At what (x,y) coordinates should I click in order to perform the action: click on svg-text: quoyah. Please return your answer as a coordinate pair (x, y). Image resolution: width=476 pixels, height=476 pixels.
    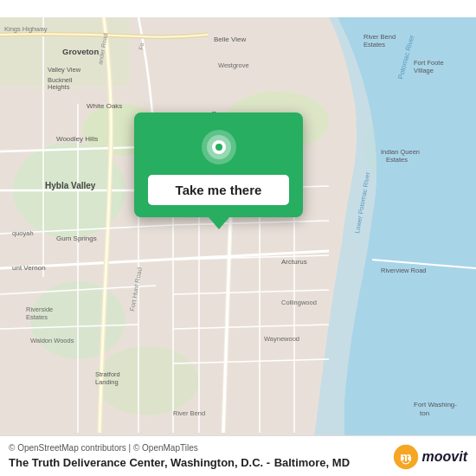
    Looking at the image, I should click on (23, 234).